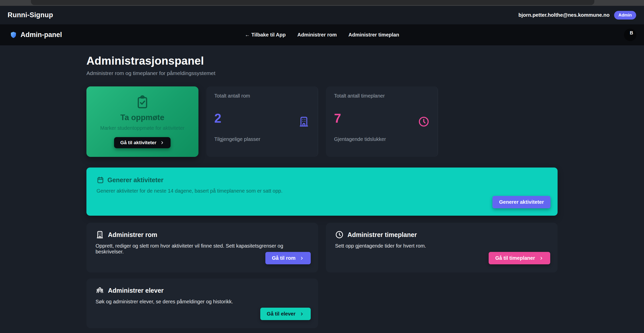 The height and width of the screenshot is (333, 644). Describe the element at coordinates (442, 246) in the screenshot. I see `manage-schedules-description: Sett opp gjentagende tider for hvert rom…` at that location.